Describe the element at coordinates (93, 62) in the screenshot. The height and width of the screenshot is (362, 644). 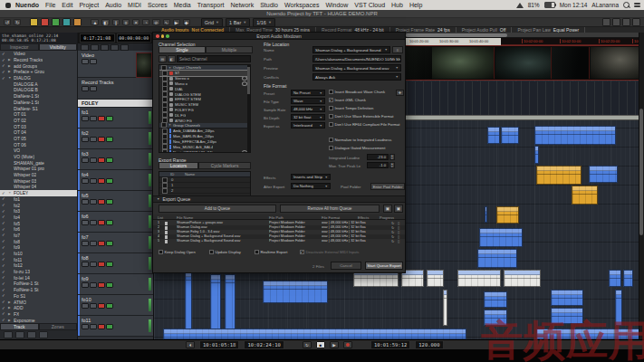
I see `lock-button` at that location.